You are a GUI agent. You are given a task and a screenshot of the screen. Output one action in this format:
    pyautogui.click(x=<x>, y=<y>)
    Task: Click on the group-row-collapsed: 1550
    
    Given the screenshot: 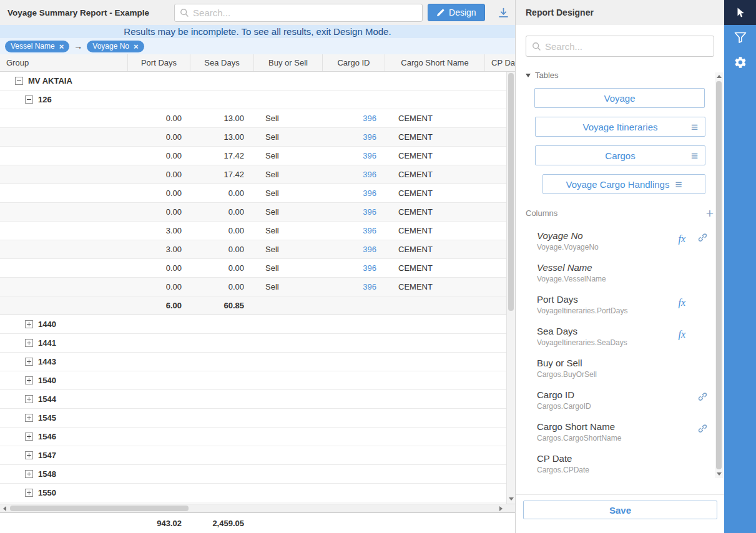 What is the action you would take?
    pyautogui.click(x=257, y=493)
    